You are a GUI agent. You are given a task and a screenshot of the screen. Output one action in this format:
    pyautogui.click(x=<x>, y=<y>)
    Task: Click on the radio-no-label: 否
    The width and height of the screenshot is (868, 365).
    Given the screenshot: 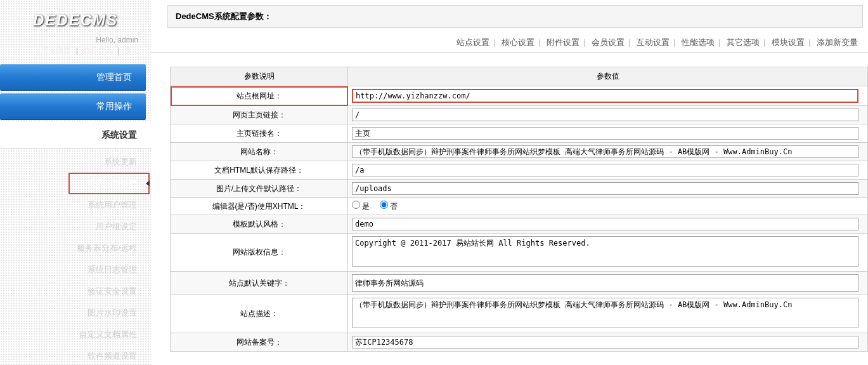 What is the action you would take?
    pyautogui.click(x=389, y=206)
    